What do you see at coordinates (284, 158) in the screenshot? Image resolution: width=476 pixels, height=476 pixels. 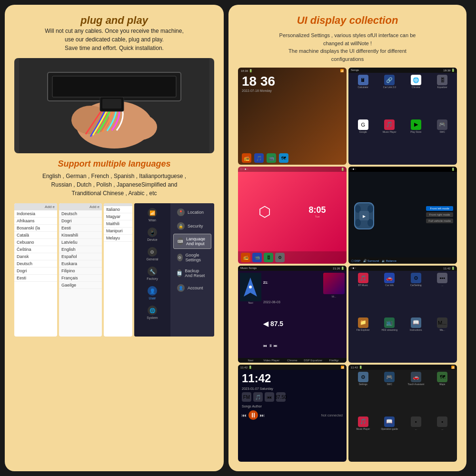 I see `maps-icon: 🗺` at bounding box center [284, 158].